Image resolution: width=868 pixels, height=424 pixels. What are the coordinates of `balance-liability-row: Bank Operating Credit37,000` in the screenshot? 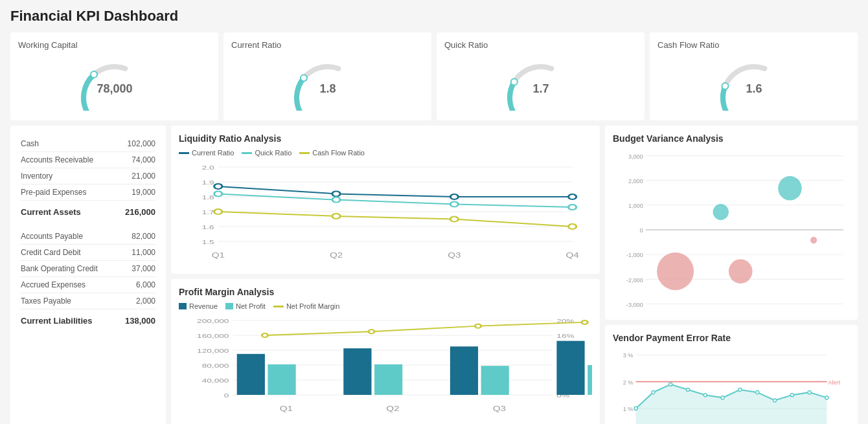 It's located at (88, 269).